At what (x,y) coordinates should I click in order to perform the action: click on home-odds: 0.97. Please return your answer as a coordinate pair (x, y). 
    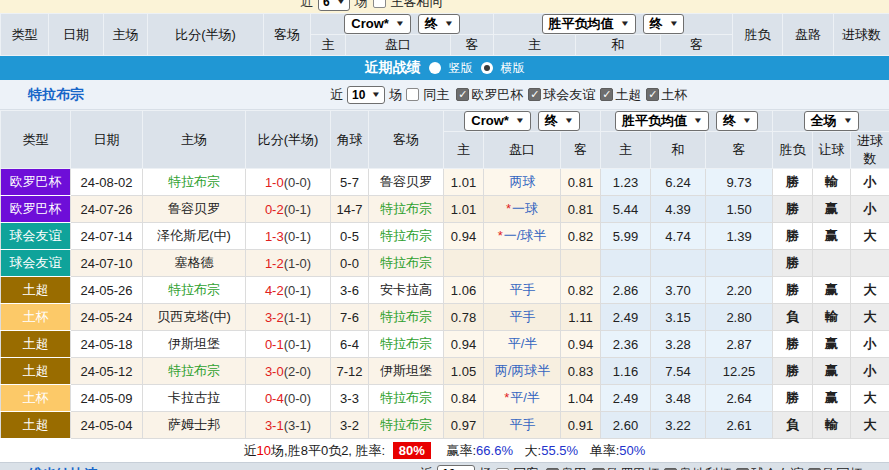
    Looking at the image, I should click on (464, 426).